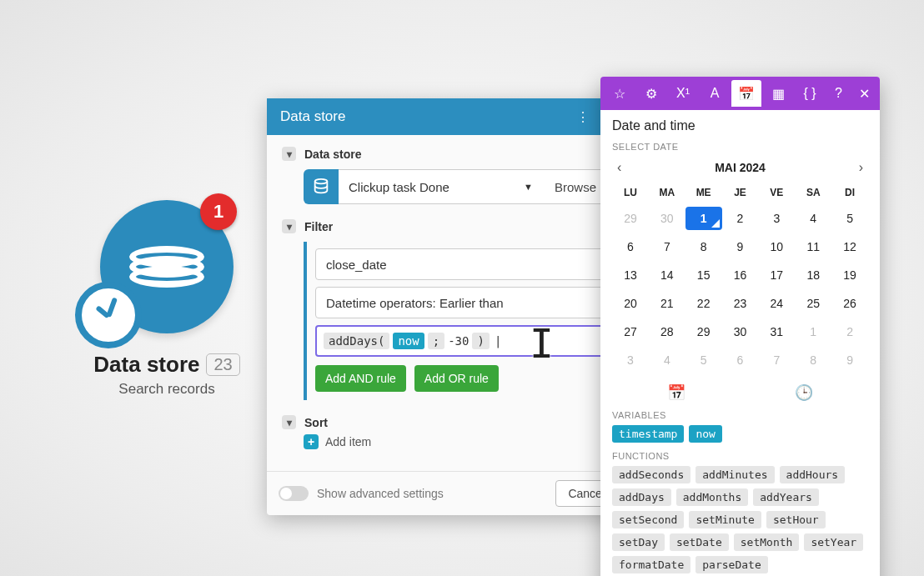  Describe the element at coordinates (839, 93) in the screenshot. I see `picker-help-icon: ?` at that location.